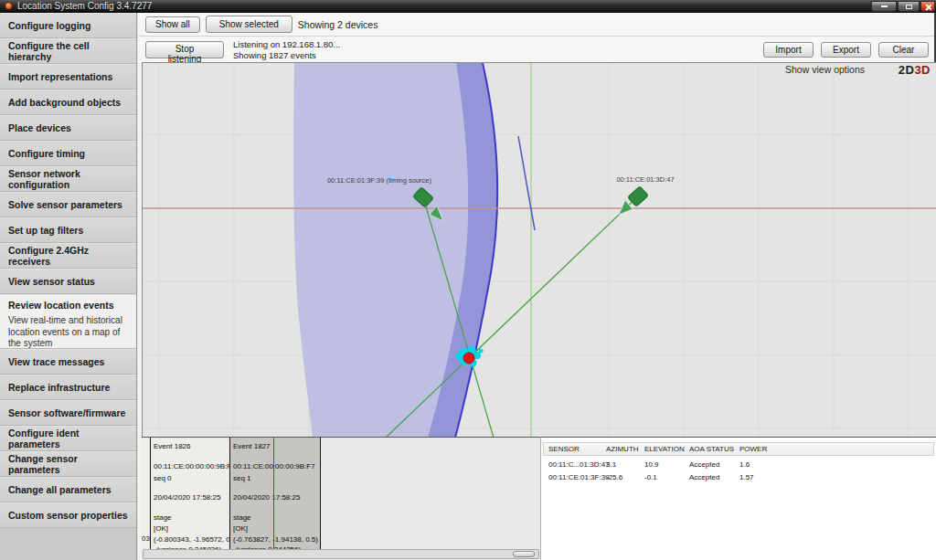 The width and height of the screenshot is (936, 560). What do you see at coordinates (68, 515) in the screenshot?
I see `sidebar-item-label: Custom sensor properties` at bounding box center [68, 515].